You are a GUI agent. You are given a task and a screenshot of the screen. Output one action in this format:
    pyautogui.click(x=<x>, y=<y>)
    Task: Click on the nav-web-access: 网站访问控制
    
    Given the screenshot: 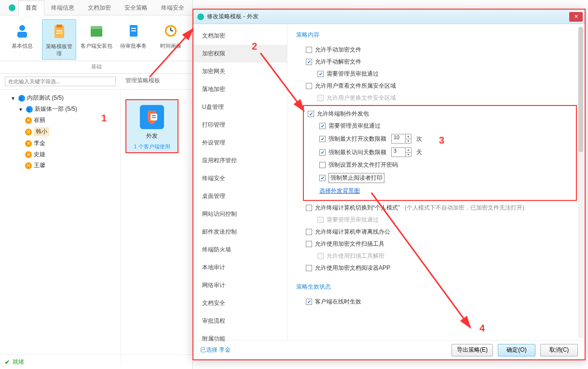 What is the action you would take?
    pyautogui.click(x=240, y=214)
    